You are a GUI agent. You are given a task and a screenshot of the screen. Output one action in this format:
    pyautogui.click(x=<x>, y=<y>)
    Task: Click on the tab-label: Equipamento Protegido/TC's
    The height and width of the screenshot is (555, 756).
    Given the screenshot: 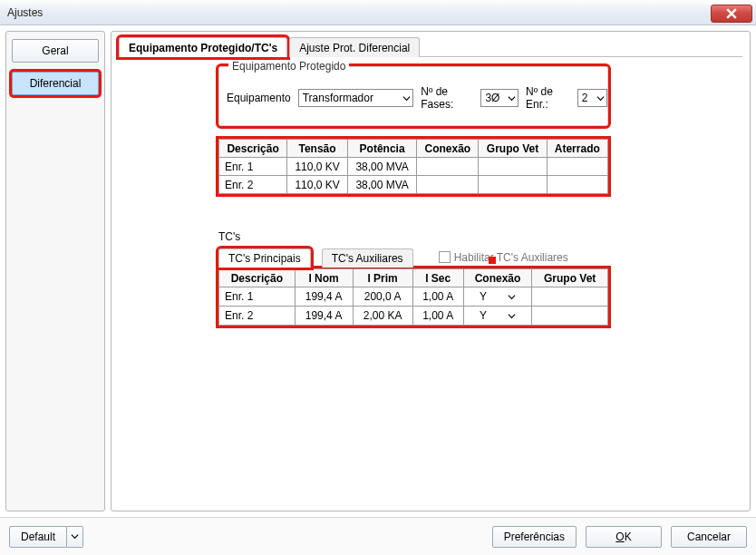 What is the action you would take?
    pyautogui.click(x=203, y=48)
    